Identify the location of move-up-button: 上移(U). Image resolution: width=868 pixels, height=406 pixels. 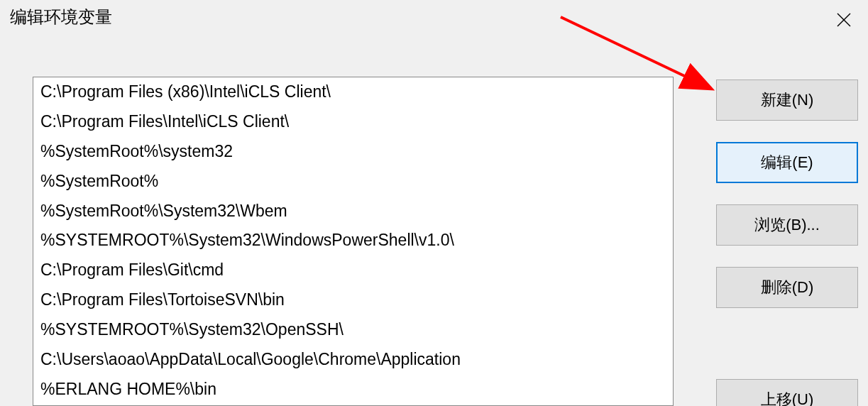
(787, 393).